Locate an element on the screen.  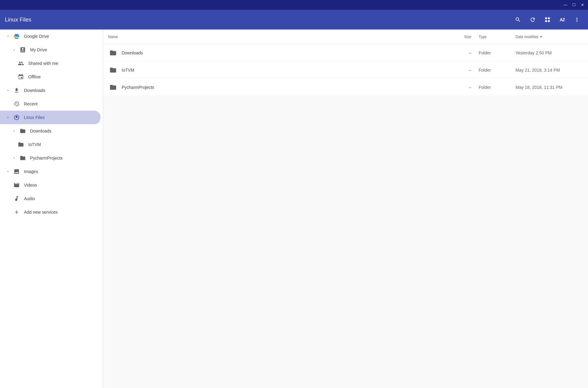
images-icon is located at coordinates (17, 172).